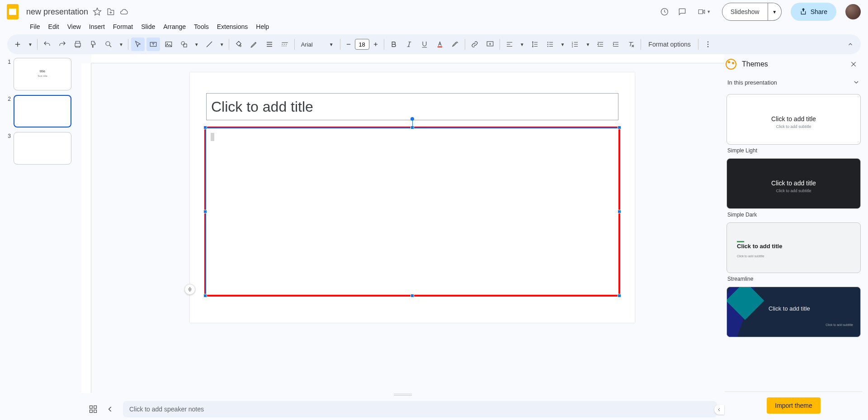 The height and width of the screenshot is (420, 868). What do you see at coordinates (704, 12) in the screenshot?
I see `meet-icon: ▼` at bounding box center [704, 12].